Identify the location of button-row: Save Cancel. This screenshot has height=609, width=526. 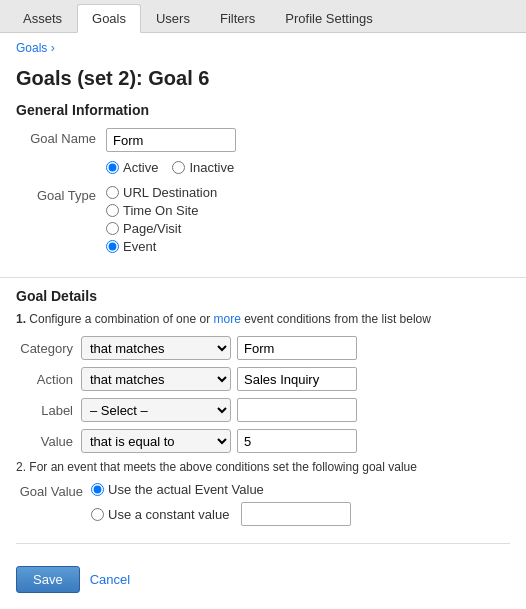
(263, 580).